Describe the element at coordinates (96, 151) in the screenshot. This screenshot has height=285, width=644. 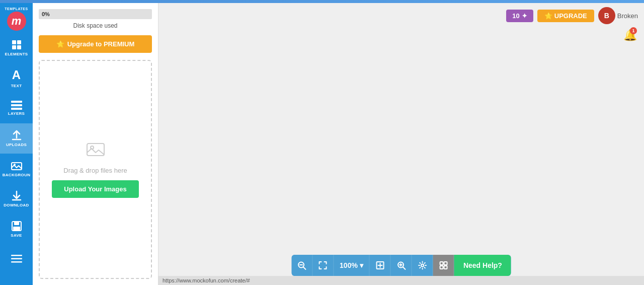
I see `image-placeholder-icon` at that location.